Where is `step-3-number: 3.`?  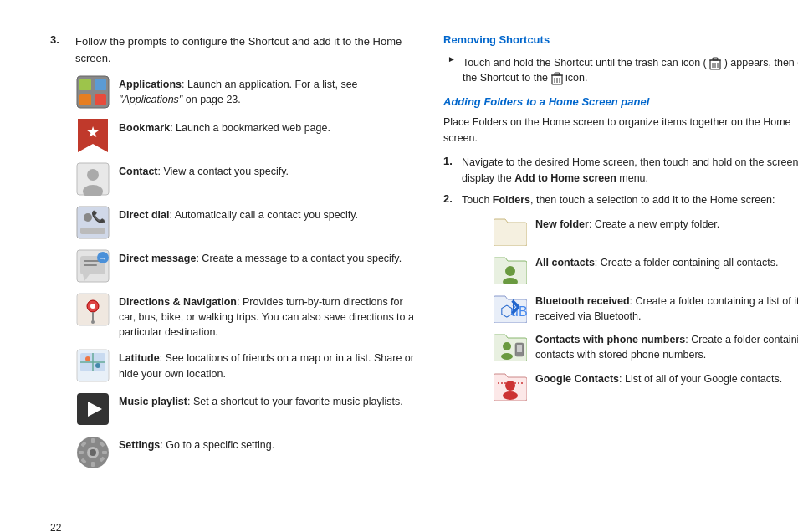 step-3-number: 3. is located at coordinates (63, 40).